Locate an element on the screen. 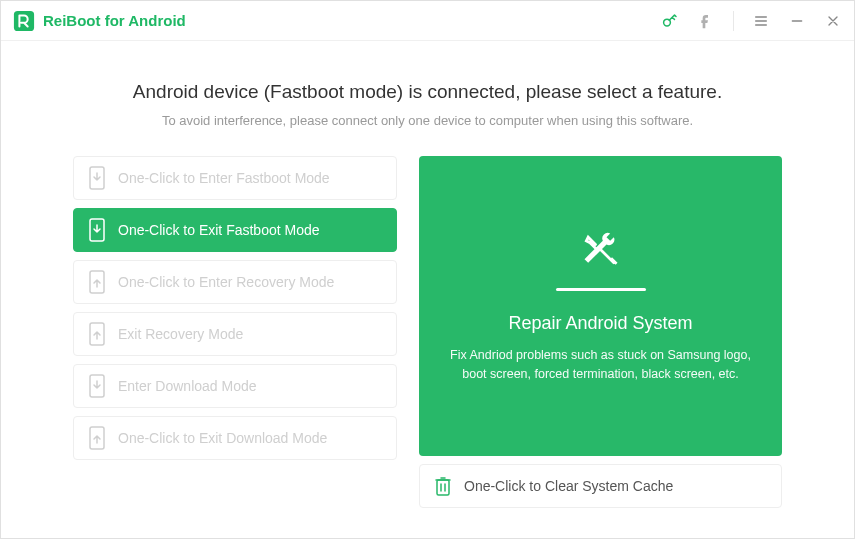 Image resolution: width=855 pixels, height=539 pixels. repair-title: Repair Android System is located at coordinates (600, 324).